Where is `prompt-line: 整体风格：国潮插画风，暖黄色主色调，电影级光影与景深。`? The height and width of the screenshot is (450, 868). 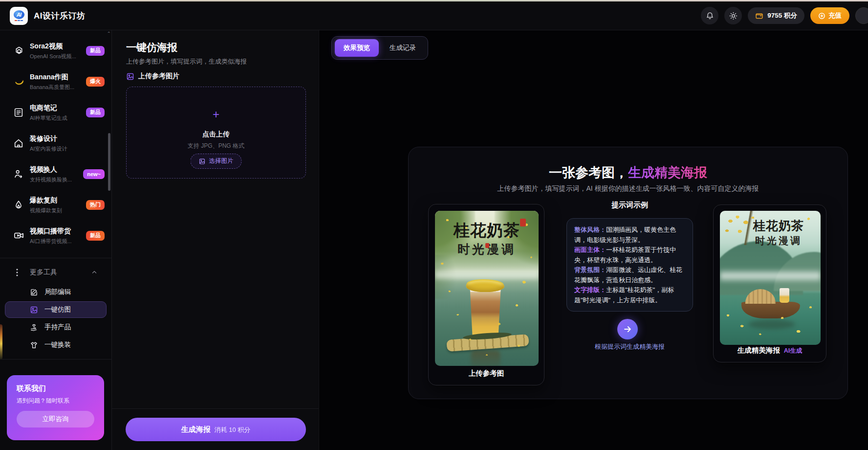 prompt-line: 整体风格：国潮插画风，暖黄色主色调，电影级光影与景深。 is located at coordinates (629, 235).